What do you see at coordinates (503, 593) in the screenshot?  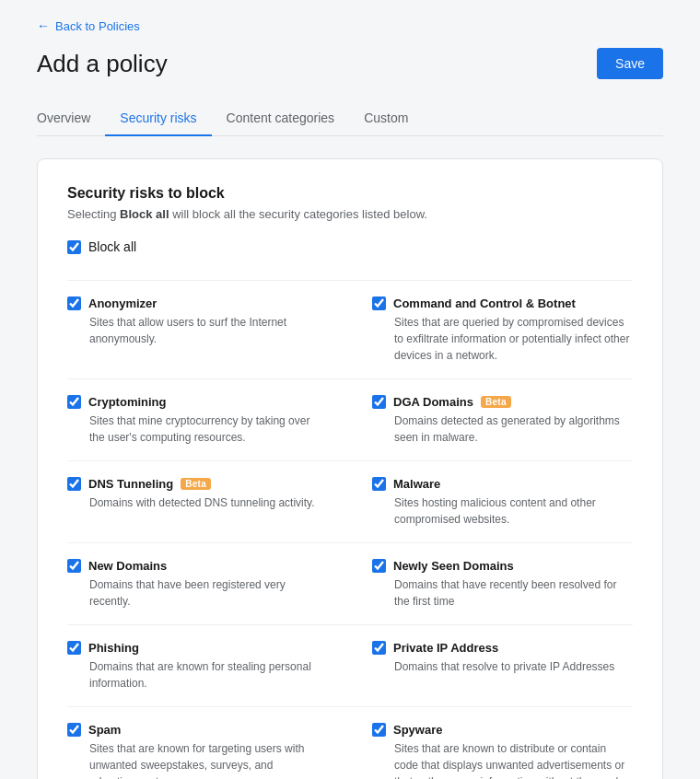 I see `category-newly-seen-domains-desc: Domains that have recently been resolved…` at bounding box center [503, 593].